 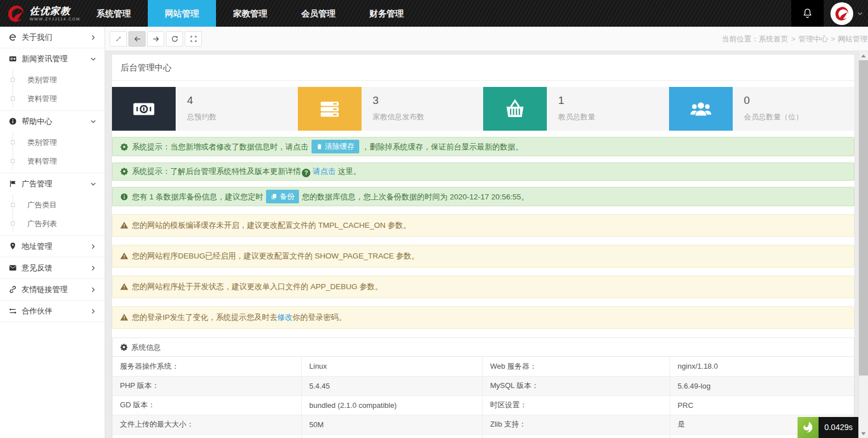 What do you see at coordinates (56, 247) in the screenshot?
I see `sidebar-item-label: 地址管理` at bounding box center [56, 247].